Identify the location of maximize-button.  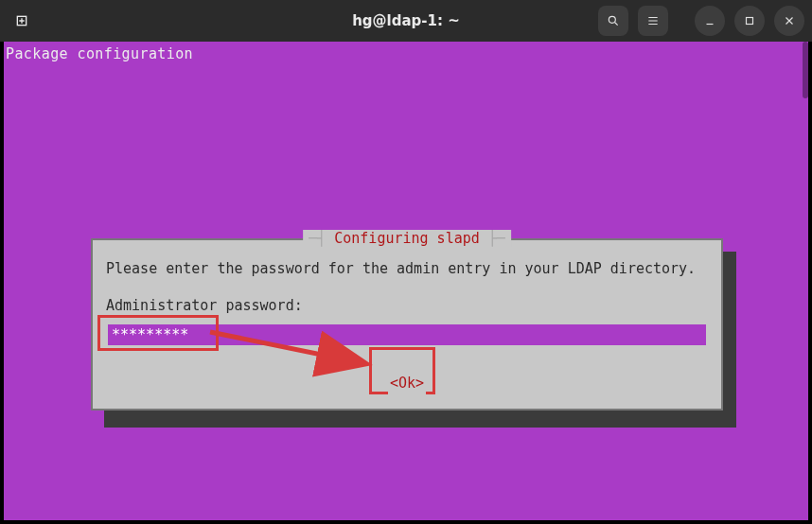
(750, 21).